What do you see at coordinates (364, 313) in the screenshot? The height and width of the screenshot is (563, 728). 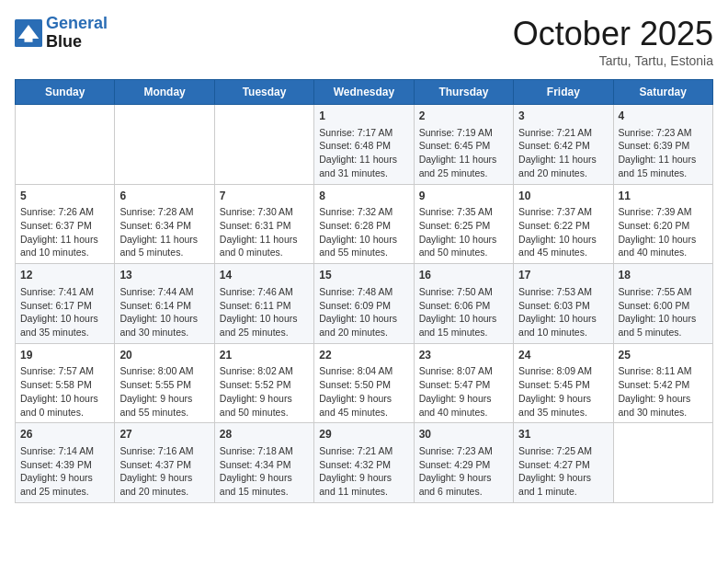 I see `day-info: Sunrise: 7:48 AM Sunset: 6:09 PM Dayligh…` at bounding box center [364, 313].